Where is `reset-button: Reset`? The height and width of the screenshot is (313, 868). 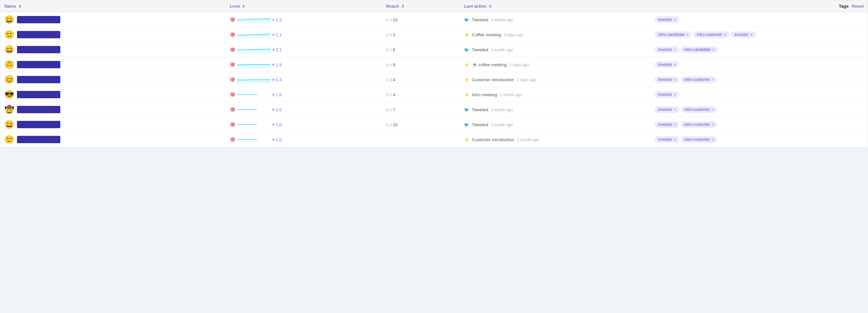 reset-button: Reset is located at coordinates (858, 6).